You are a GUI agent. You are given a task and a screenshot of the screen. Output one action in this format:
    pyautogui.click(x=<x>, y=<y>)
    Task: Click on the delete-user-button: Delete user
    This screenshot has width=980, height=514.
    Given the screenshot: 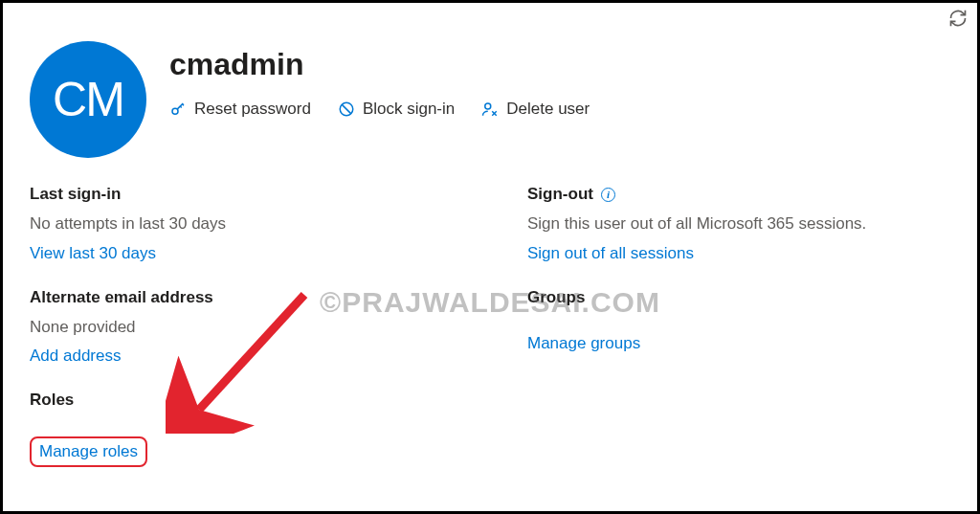 What is the action you would take?
    pyautogui.click(x=536, y=109)
    